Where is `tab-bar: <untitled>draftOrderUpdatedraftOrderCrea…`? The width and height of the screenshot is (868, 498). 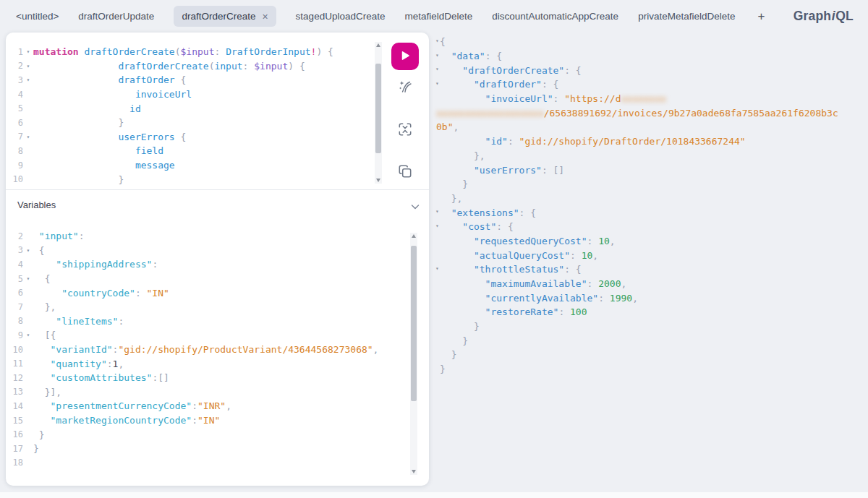 tab-bar: <untitled>draftOrderUpdatedraftOrderCrea… is located at coordinates (434, 16).